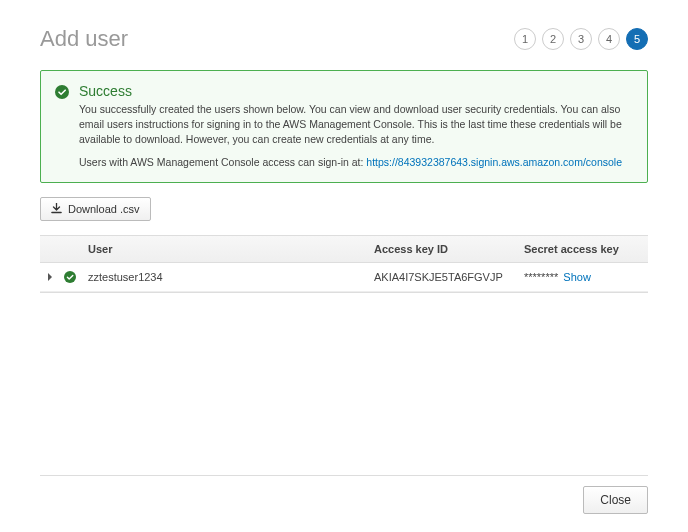  I want to click on col-secret: Secret access key, so click(583, 249).